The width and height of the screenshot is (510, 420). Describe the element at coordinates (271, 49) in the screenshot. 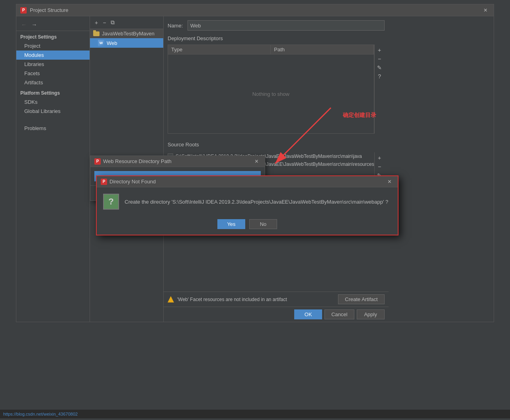

I see `table-header: Type Path` at that location.